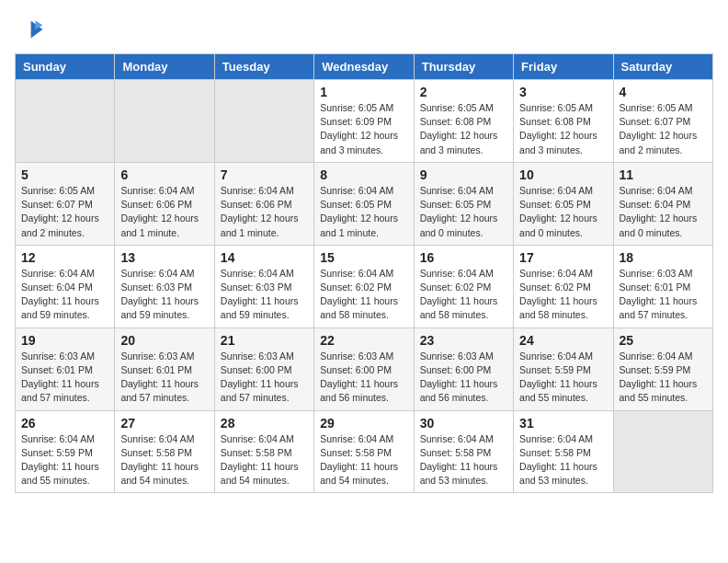 The height and width of the screenshot is (563, 728). I want to click on calendar-cell: 22Sunrise: 6:03 AM Sunset: 6:00 PM Dayli…, so click(364, 369).